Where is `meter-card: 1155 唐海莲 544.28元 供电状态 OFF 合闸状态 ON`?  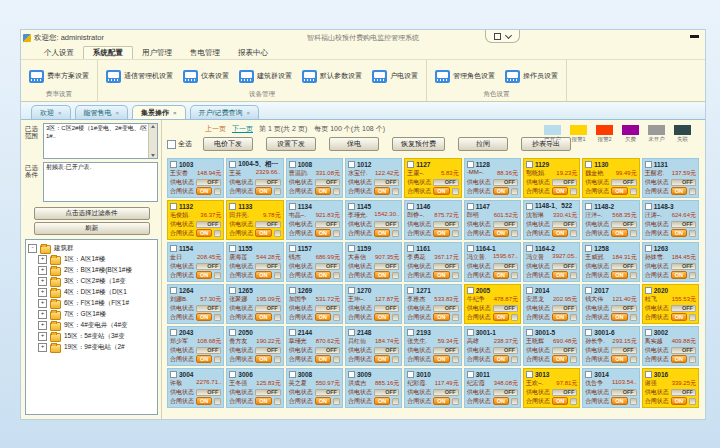
meter-card: 1155 唐海莲 544.28元 供电状态 OFF 合闸状态 ON is located at coordinates (254, 262).